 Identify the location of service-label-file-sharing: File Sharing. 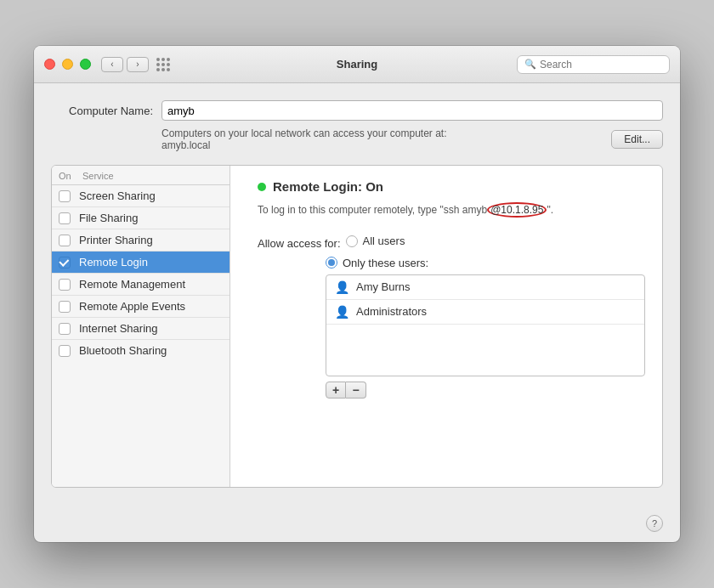
(109, 218).